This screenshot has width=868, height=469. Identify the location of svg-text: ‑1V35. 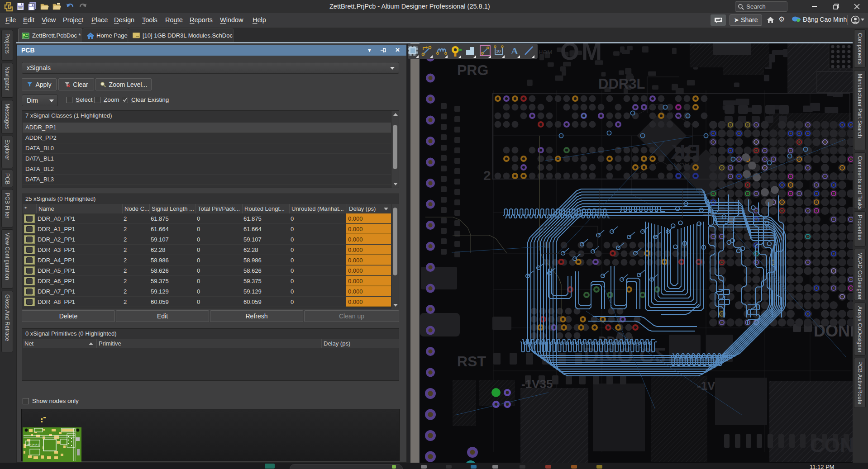
(537, 384).